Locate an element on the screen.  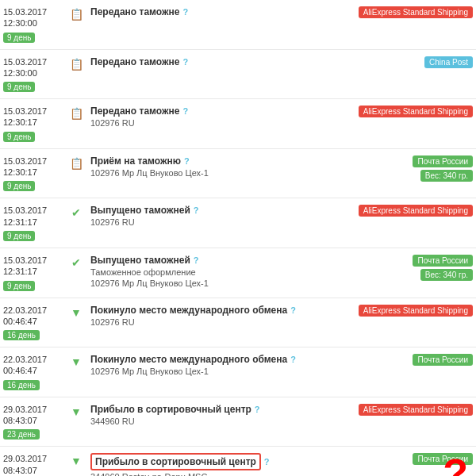
date-value: 15.03.201712:30:00 is located at coordinates (25, 17).